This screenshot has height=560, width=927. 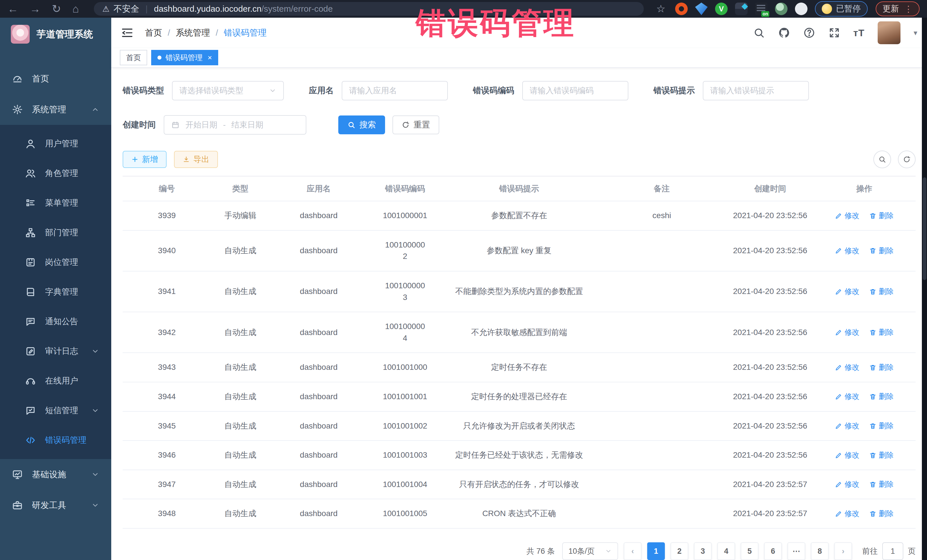 I want to click on cell-memo, so click(x=662, y=292).